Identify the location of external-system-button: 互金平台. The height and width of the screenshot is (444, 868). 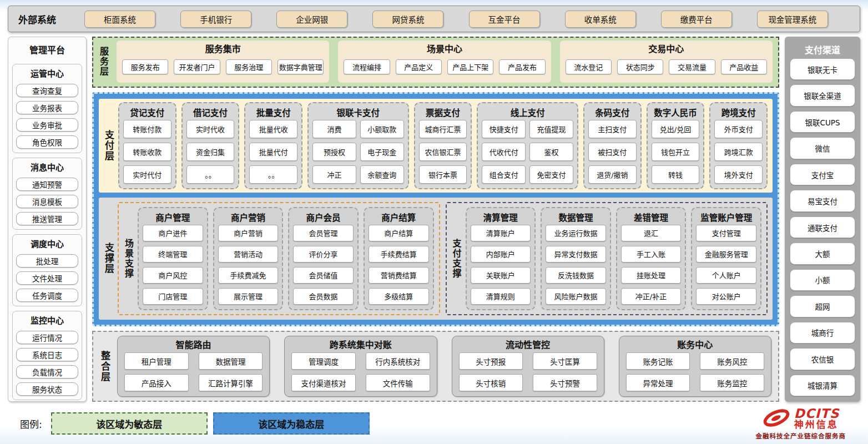
(504, 19).